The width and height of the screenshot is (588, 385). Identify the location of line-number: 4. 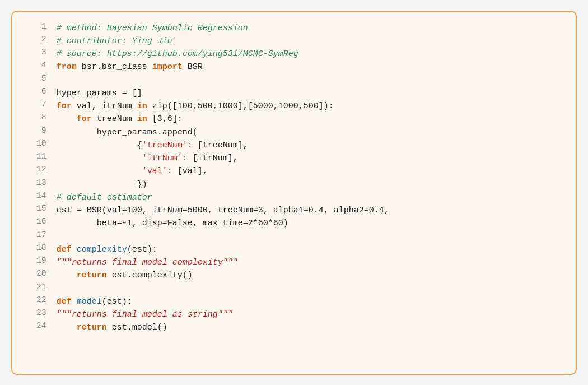
(41, 67).